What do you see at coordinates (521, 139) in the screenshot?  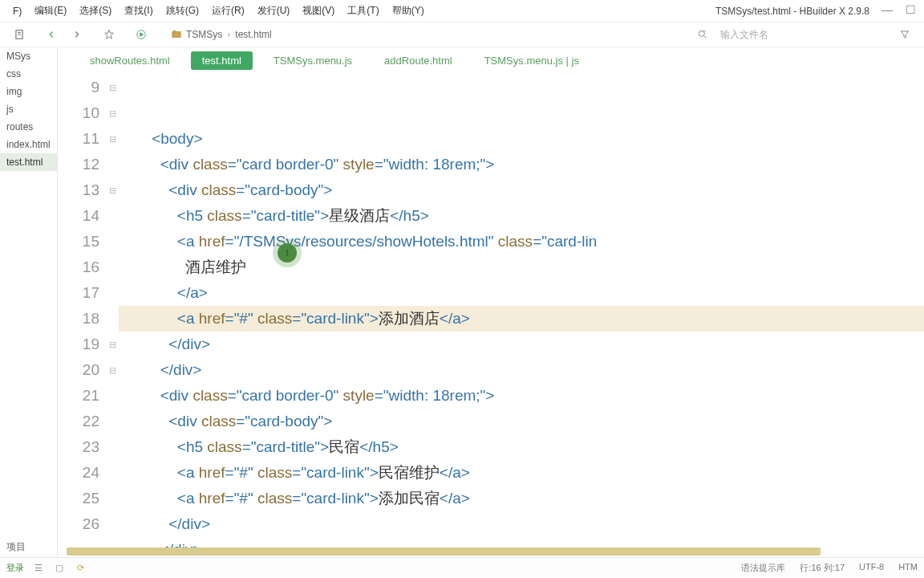 I see `code-line: <body>` at bounding box center [521, 139].